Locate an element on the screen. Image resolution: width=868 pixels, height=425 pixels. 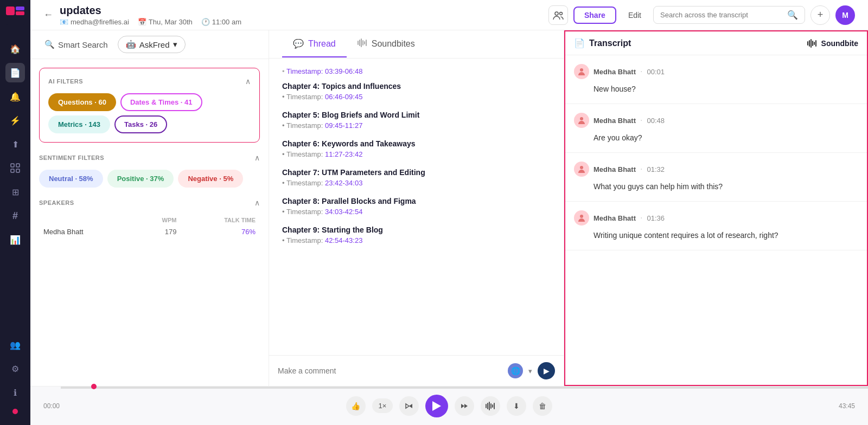
filter-negative: Negative · 5% is located at coordinates (210, 179).